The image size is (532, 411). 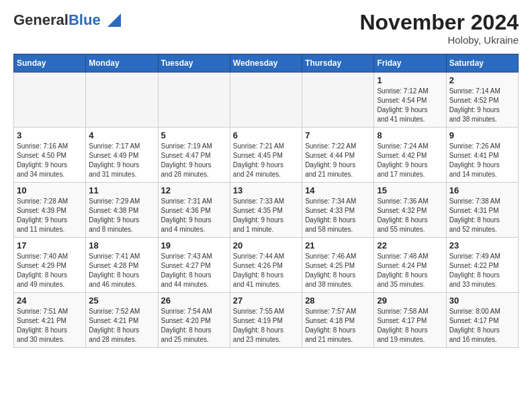 What do you see at coordinates (410, 155) in the screenshot?
I see `table-cell: 8Sunrise: 7:24 AM Sunset: 4:42 PM Daylig…` at bounding box center [410, 155].